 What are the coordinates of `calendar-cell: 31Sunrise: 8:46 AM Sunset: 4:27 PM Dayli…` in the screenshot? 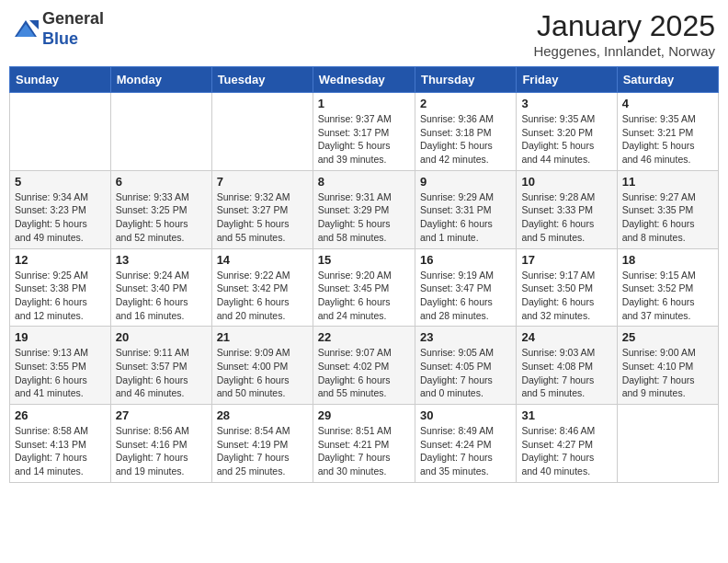 It's located at (566, 443).